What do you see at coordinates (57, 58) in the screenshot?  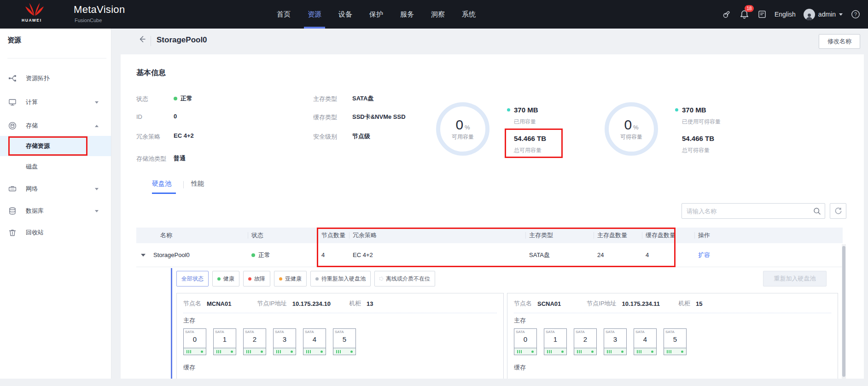 I see `sidebar-divider` at bounding box center [57, 58].